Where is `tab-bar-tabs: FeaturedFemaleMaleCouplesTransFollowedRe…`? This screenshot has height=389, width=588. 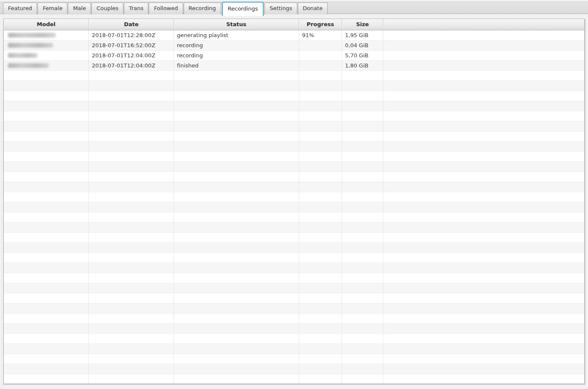 tab-bar-tabs: FeaturedFemaleMaleCouplesTransFollowedRe… is located at coordinates (166, 8).